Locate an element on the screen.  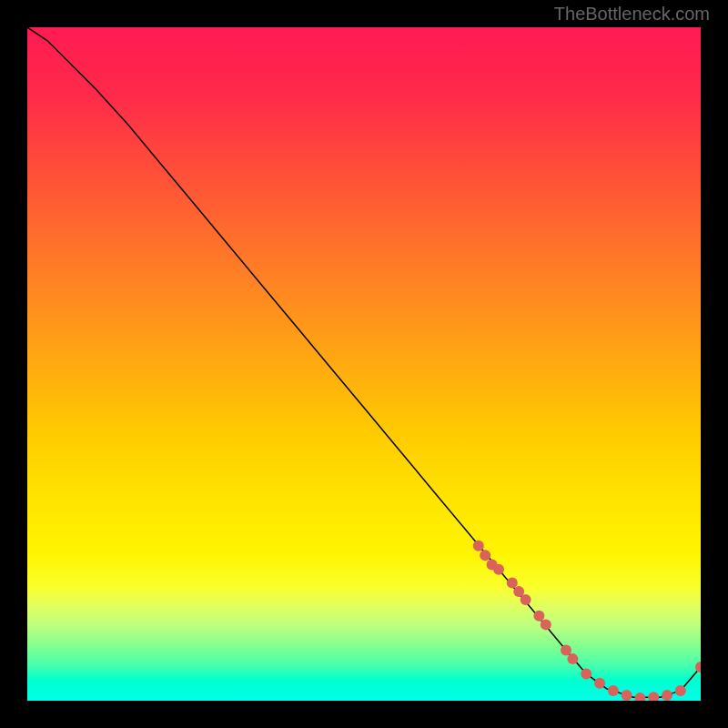
data-markers is located at coordinates (587, 621).